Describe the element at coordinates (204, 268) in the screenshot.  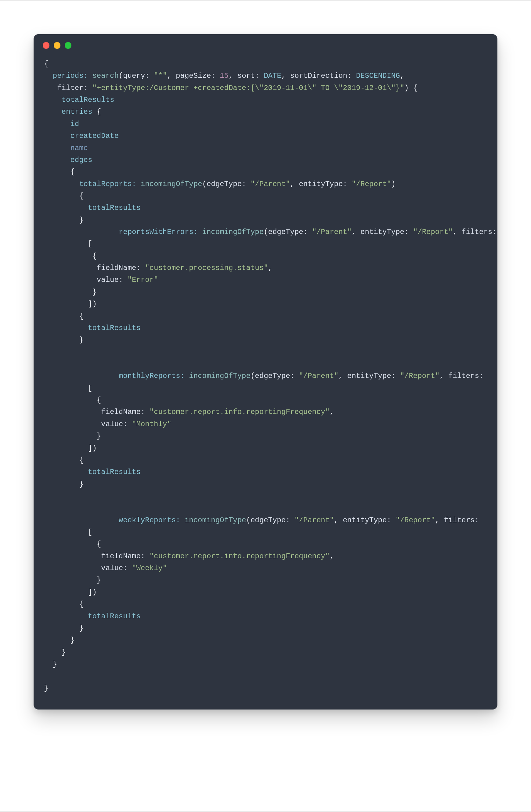
I see `code-token: "customer.processing.status"` at that location.